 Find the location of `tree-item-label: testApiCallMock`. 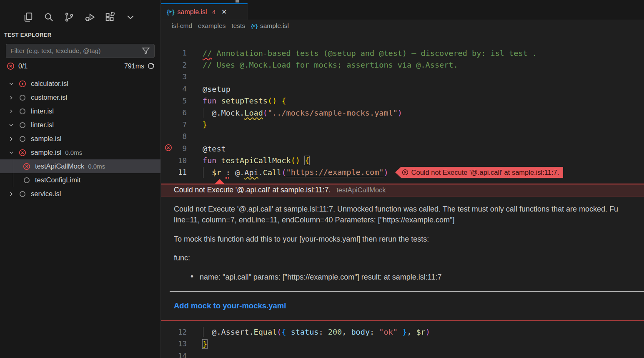

tree-item-label: testApiCallMock is located at coordinates (60, 166).